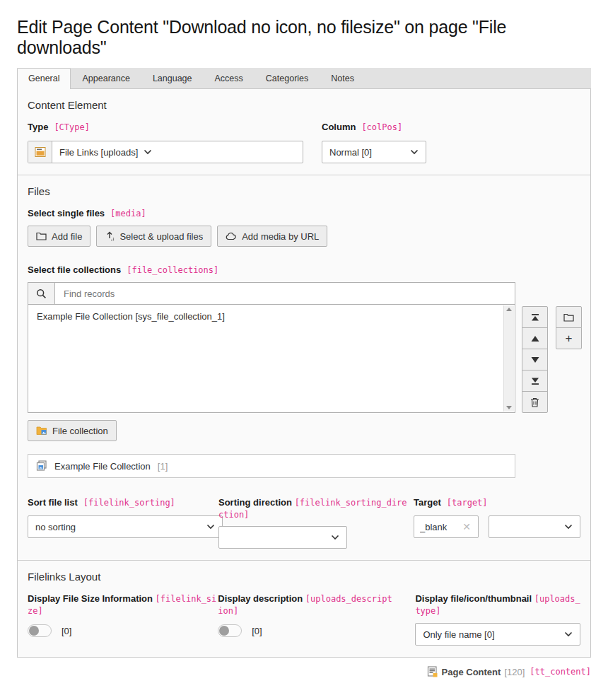 The width and height of the screenshot is (608, 700). I want to click on move-controls, so click(534, 359).